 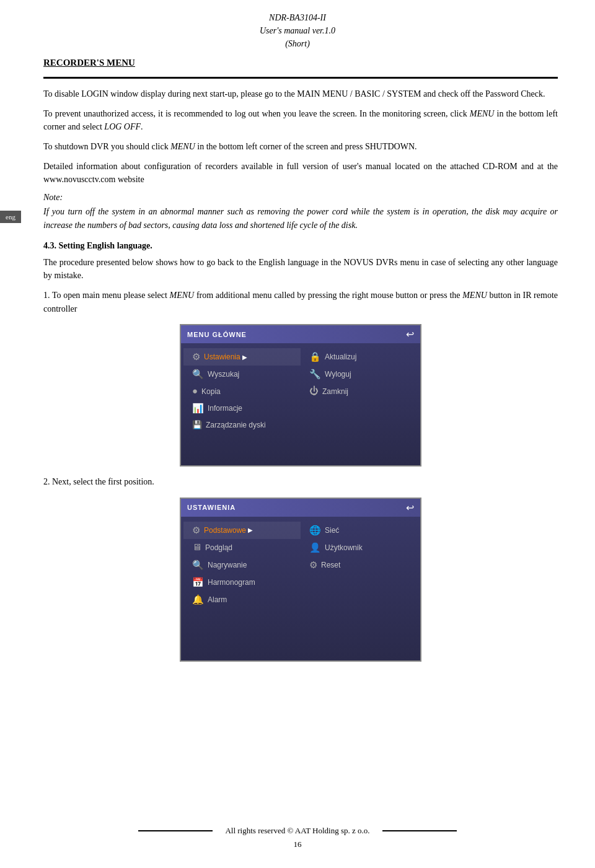 I want to click on menu2-label-harmonogram: Harmonogram, so click(x=232, y=582).